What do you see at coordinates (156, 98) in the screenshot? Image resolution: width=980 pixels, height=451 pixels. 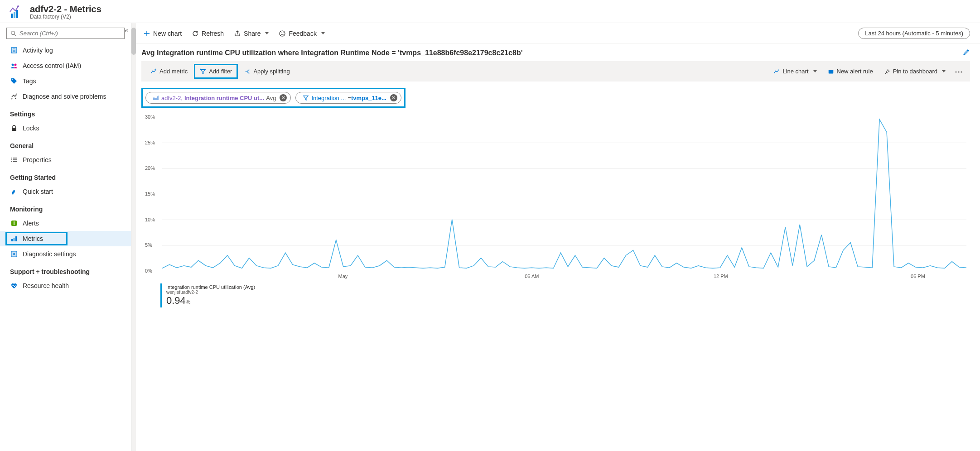 I see `factory-icon` at bounding box center [156, 98].